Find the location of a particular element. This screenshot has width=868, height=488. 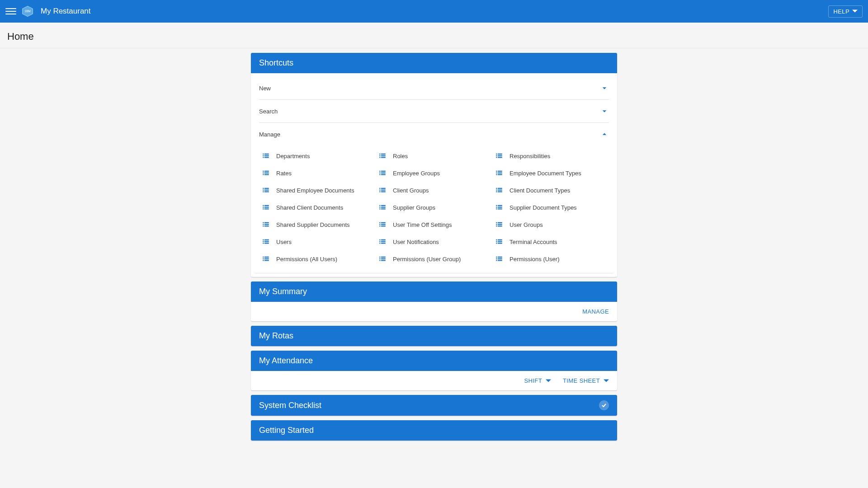

expander-new: New is located at coordinates (434, 88).